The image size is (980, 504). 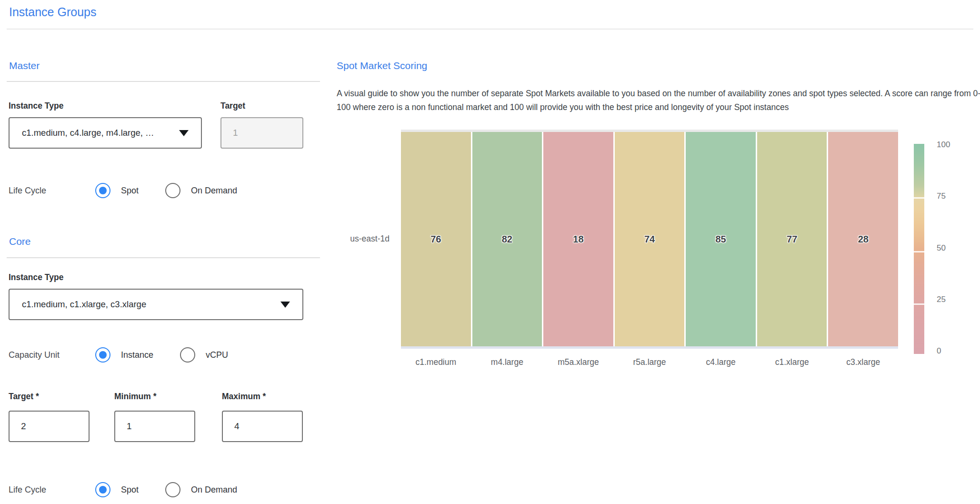 I want to click on capacity-unit-label: Capacity Unit, so click(x=34, y=355).